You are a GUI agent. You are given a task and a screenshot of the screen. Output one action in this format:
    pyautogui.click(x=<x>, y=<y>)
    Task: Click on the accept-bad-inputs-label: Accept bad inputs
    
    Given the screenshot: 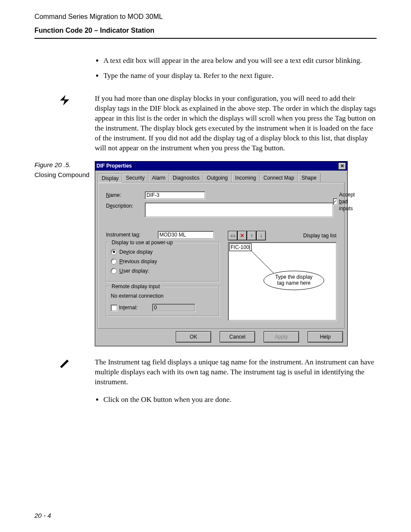 What is the action you would take?
    pyautogui.click(x=348, y=202)
    